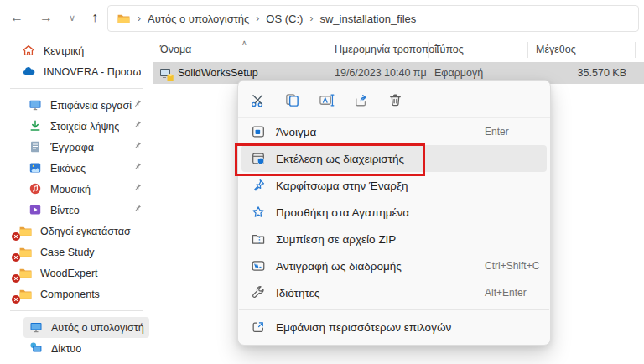 This screenshot has height=364, width=644. I want to click on menu-item-open: Άνοιγμα Enter, so click(394, 132).